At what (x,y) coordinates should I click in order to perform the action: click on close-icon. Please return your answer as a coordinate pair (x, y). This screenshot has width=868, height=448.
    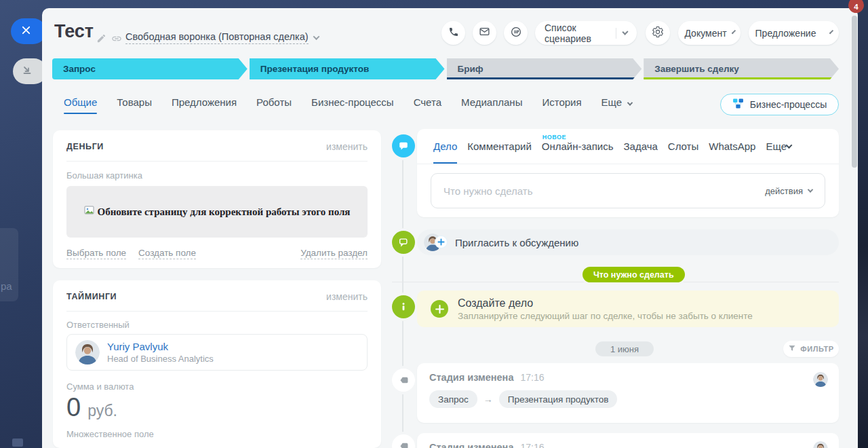
    Looking at the image, I should click on (26, 31).